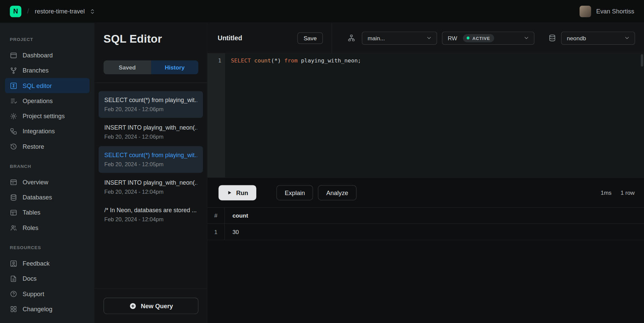 Image resolution: width=644 pixels, height=323 pixels. Describe the element at coordinates (151, 306) in the screenshot. I see `new-query-button: New Query` at that location.